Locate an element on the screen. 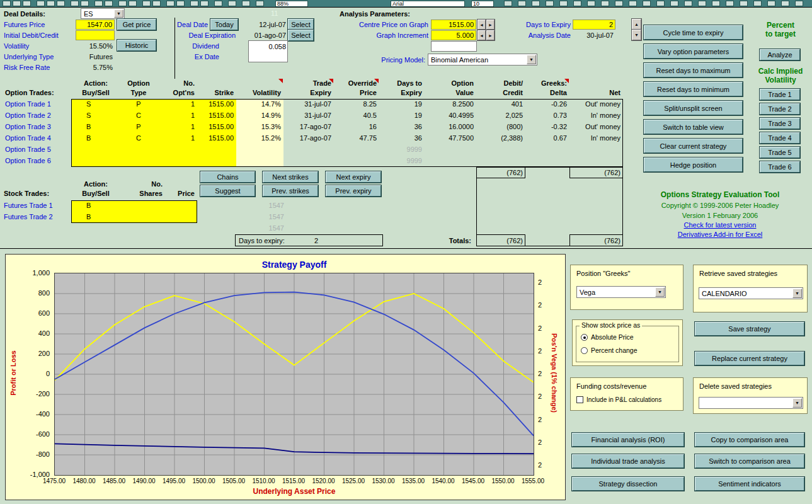  option-trade-type: P is located at coordinates (139, 127).